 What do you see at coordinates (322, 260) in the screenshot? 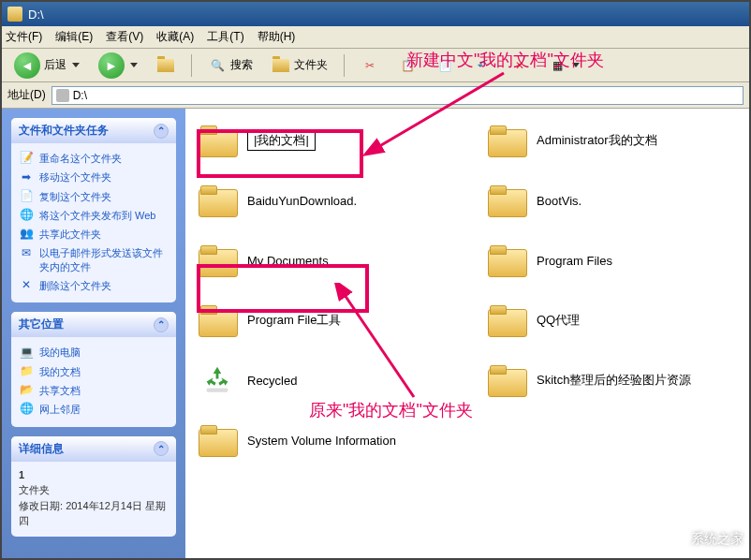
I see `folder-item: My Documents` at bounding box center [322, 260].